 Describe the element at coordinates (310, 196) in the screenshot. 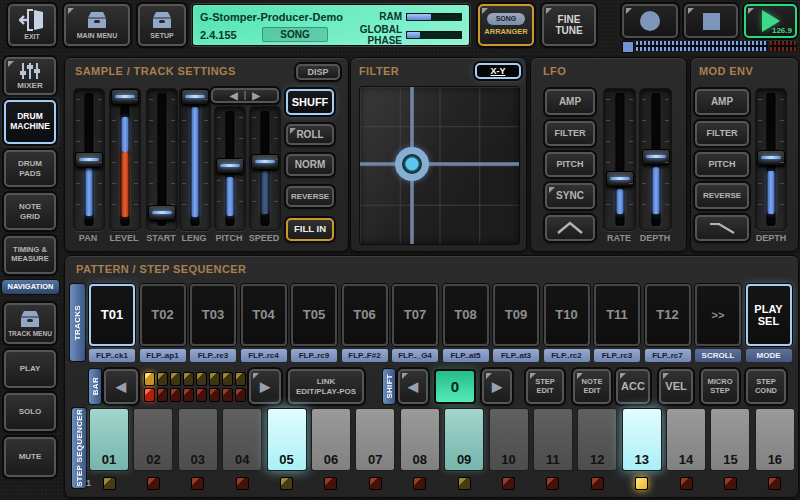

I see `reverse-button: REVERSE` at that location.